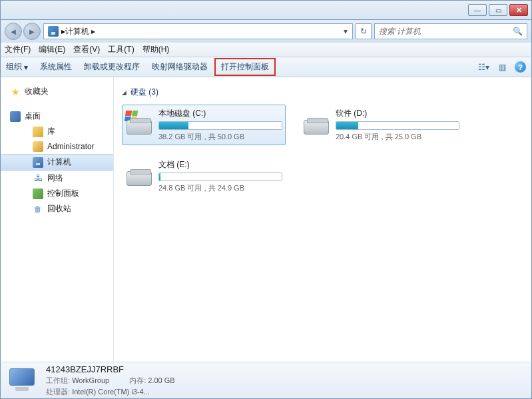  Describe the element at coordinates (38, 179) in the screenshot. I see `network-icon: 🖧` at that location.